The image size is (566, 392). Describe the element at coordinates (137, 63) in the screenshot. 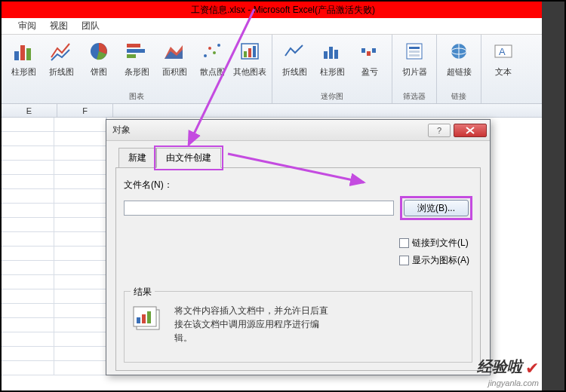

I see `bar-chart-button: 条形图` at that location.